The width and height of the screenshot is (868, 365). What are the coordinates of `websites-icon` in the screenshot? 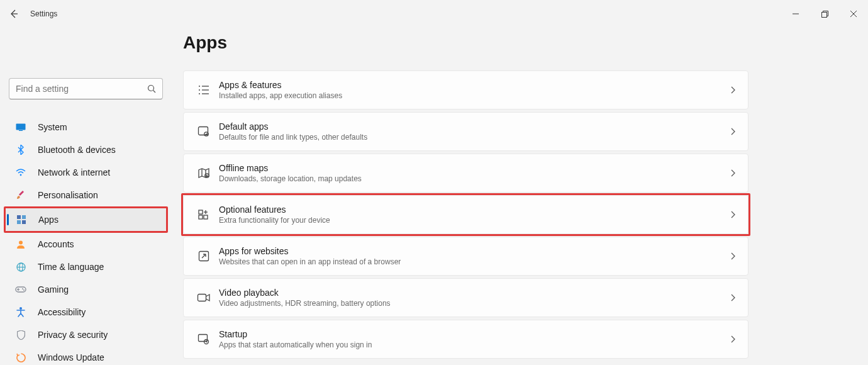 It's located at (204, 256).